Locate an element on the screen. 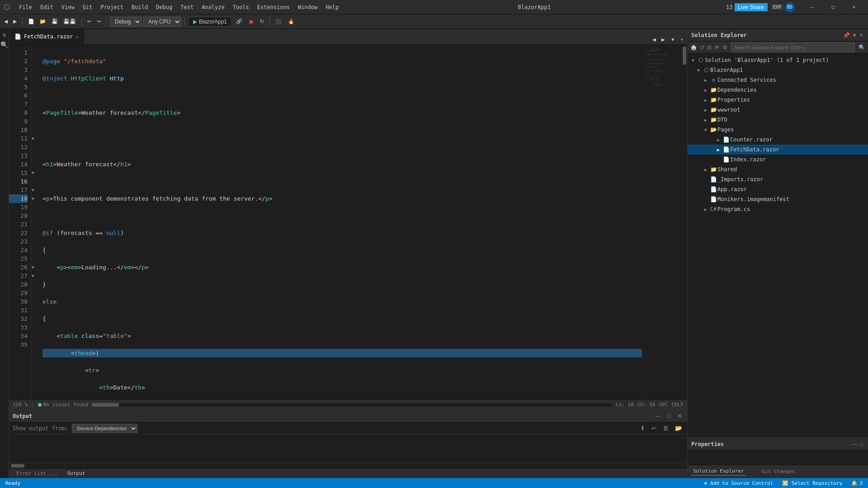 Image resolution: width=868 pixels, height=488 pixels. maximize-button: □ is located at coordinates (833, 7).